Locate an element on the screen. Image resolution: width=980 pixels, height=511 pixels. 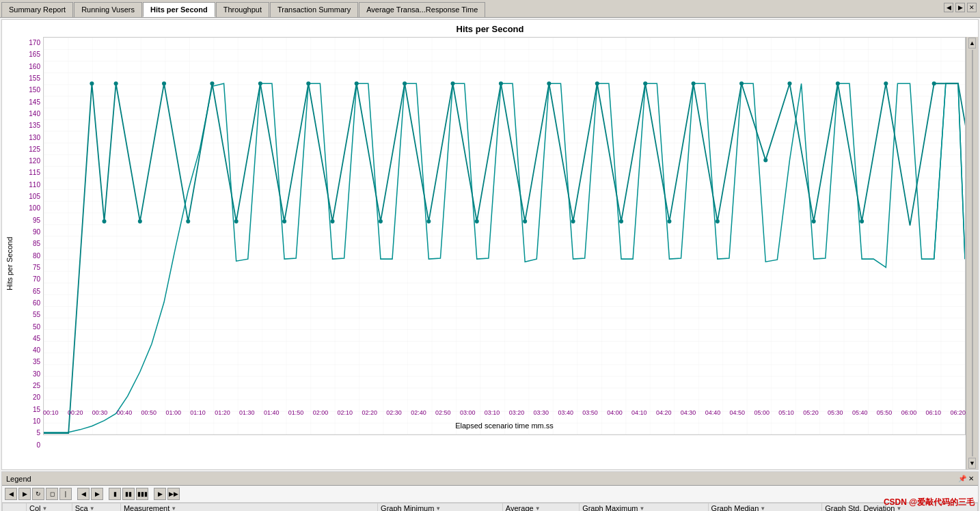
legend-title: Legend is located at coordinates (19, 479).